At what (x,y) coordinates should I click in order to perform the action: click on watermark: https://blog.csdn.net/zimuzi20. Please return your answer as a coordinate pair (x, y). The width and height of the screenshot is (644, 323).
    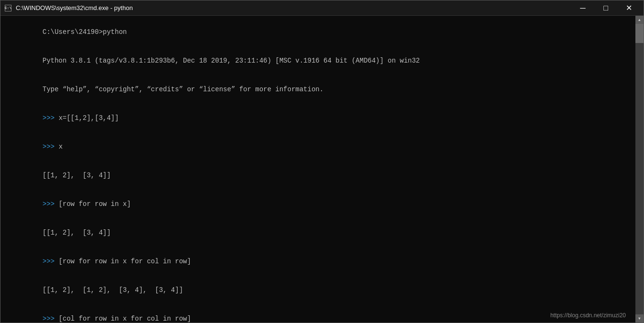
    Looking at the image, I should click on (588, 315).